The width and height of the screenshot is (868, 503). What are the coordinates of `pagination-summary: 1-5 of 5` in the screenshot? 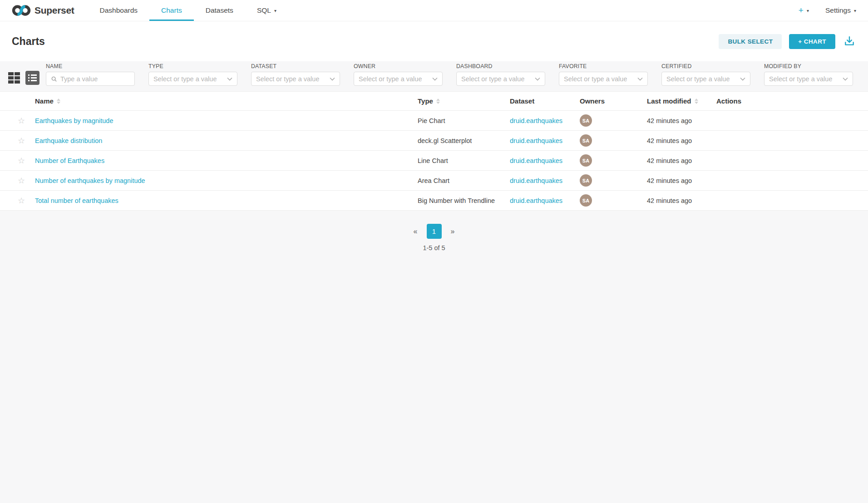 It's located at (434, 248).